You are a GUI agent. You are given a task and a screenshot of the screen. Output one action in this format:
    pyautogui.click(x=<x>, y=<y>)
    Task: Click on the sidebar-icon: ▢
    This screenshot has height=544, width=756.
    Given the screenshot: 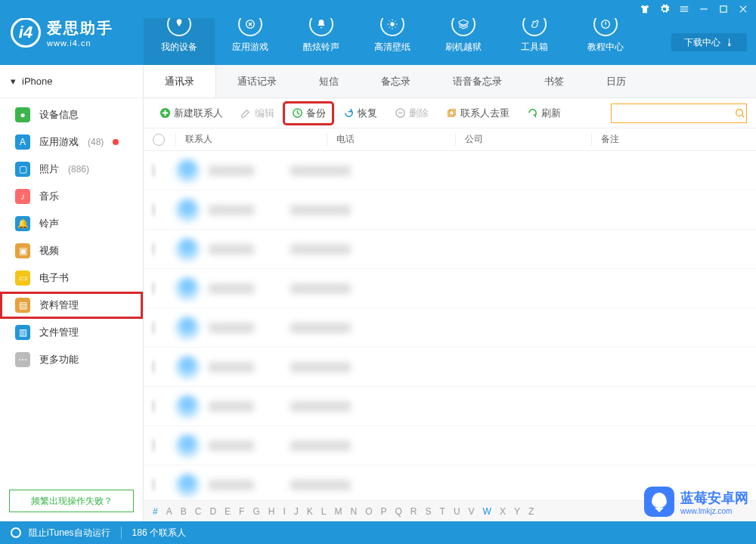 What is the action you would take?
    pyautogui.click(x=23, y=169)
    